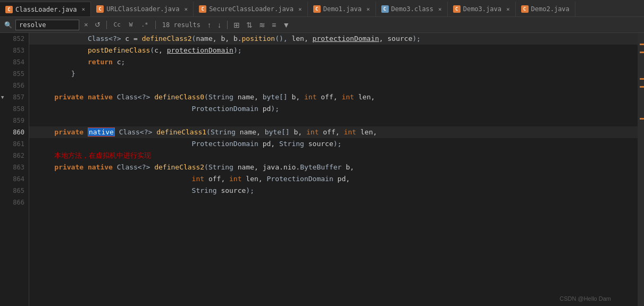 The width and height of the screenshot is (644, 306). Describe the element at coordinates (14, 132) in the screenshot. I see `line-num-860: 860` at that location.